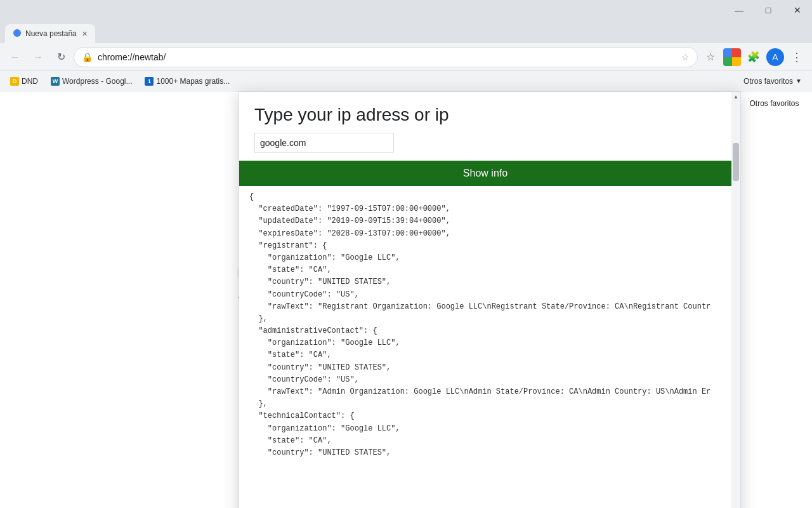 The width and height of the screenshot is (812, 508). I want to click on otros-favoritos-label: Otros favoritos, so click(768, 81).